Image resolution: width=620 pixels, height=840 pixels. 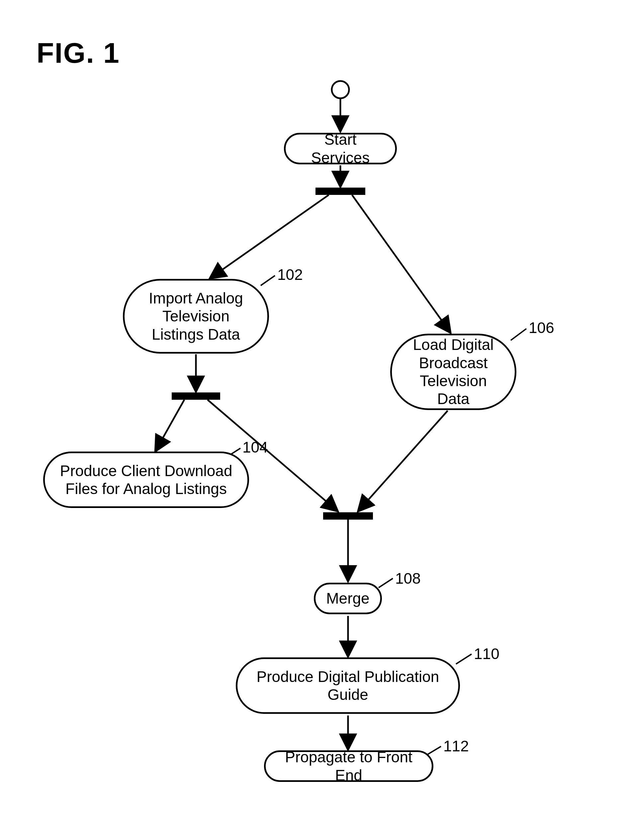 What do you see at coordinates (408, 579) in the screenshot?
I see `ref-108: 108` at bounding box center [408, 579].